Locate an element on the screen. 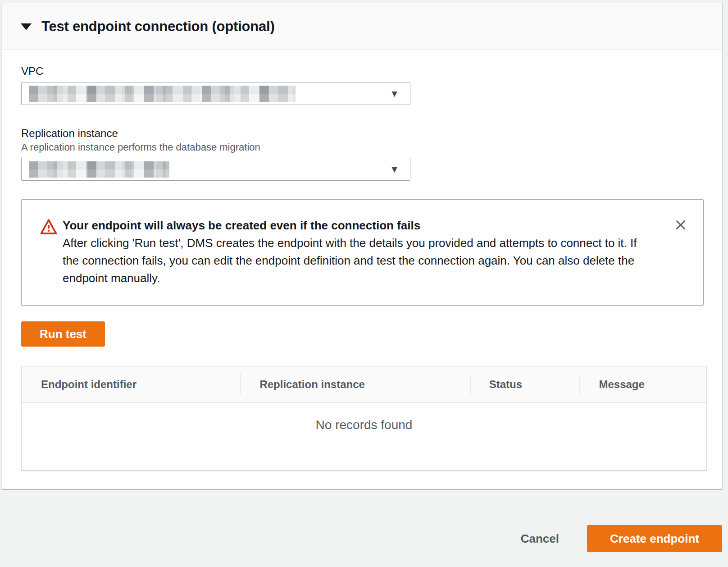 The height and width of the screenshot is (567, 728). column-header-endpoint-identifier: Endpoint identifier is located at coordinates (131, 384).